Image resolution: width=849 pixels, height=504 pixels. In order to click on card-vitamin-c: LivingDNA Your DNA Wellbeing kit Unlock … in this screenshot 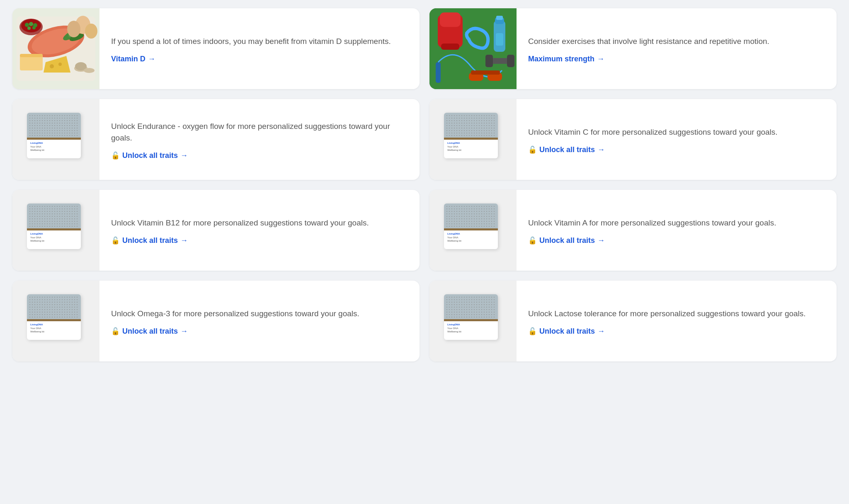, I will do `click(633, 139)`.